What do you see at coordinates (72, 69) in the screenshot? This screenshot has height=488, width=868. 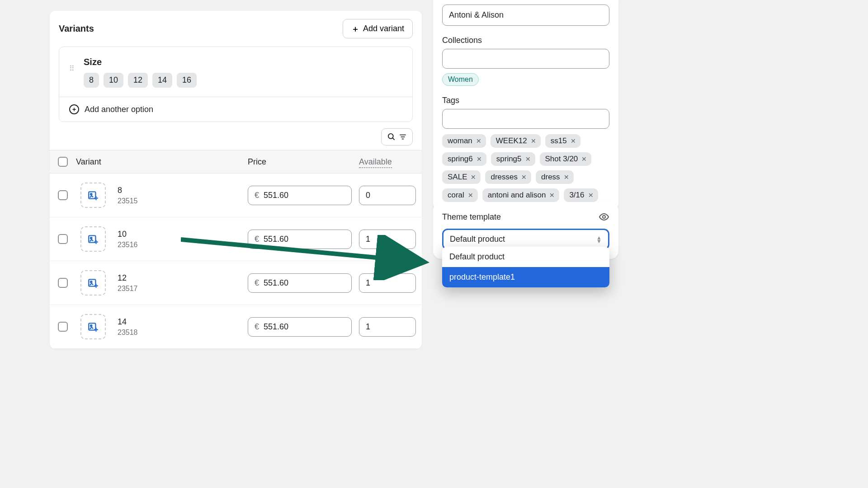 I see `drag-handle-icon: ⠿` at bounding box center [72, 69].